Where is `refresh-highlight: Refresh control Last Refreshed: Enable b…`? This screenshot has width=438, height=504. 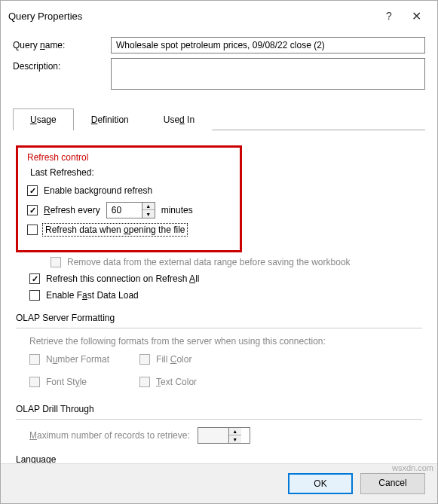 refresh-highlight: Refresh control Last Refreshed: Enable b… is located at coordinates (129, 199).